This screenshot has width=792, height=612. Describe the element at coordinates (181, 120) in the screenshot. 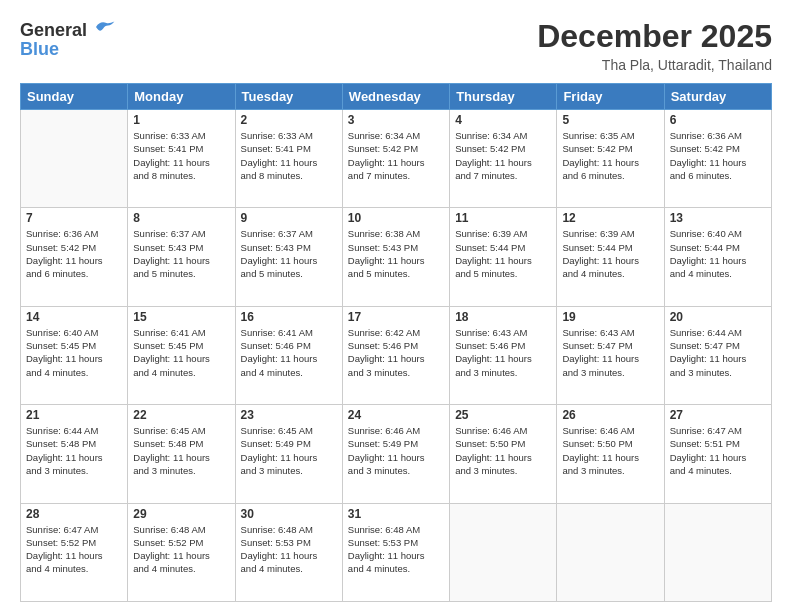

I see `day-number: 1` at that location.